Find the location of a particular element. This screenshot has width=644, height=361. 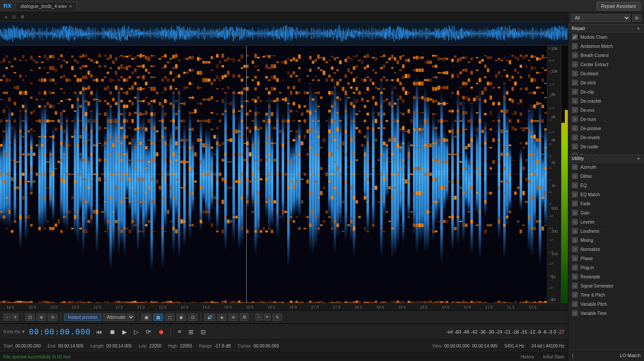

de-bleed-label: De-bleed is located at coordinates (589, 74).